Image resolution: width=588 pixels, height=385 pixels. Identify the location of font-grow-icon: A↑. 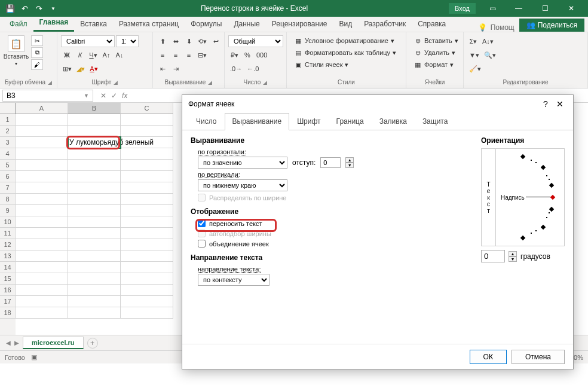
(106, 55).